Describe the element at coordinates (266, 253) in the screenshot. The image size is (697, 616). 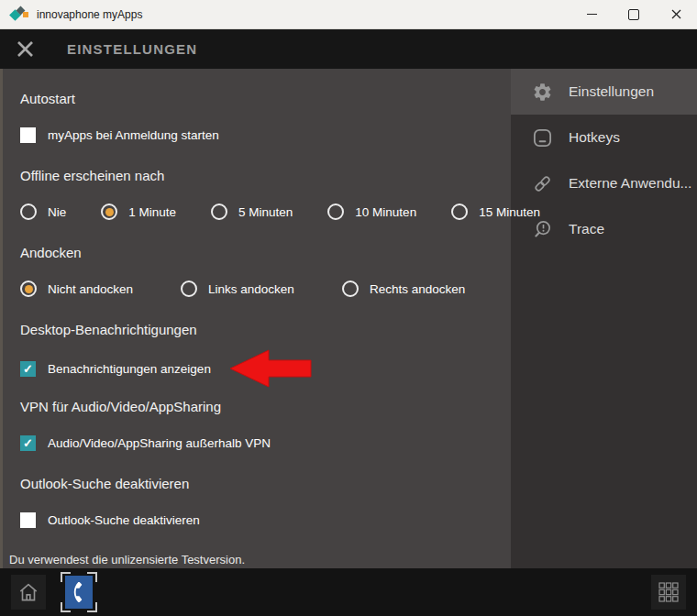
I see `section-heading: Andocken` at that location.